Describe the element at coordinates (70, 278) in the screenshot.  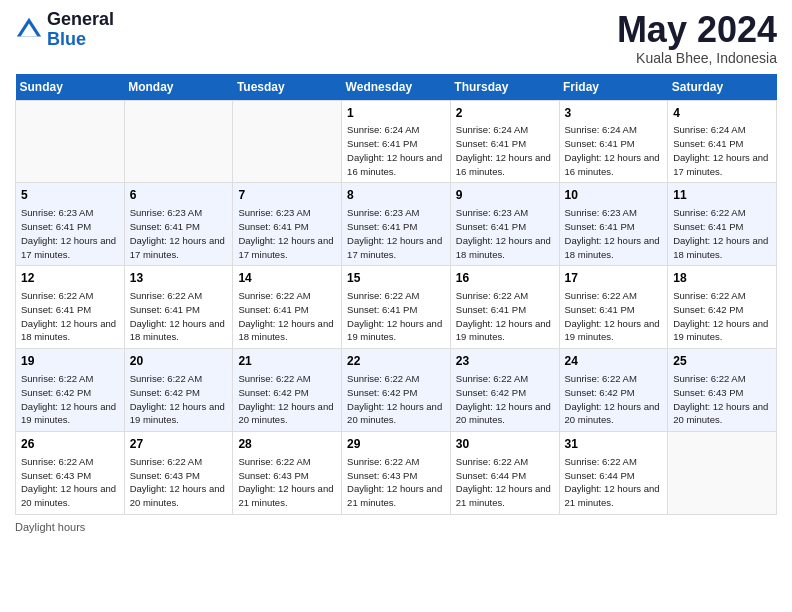
I see `day-number: 12` at that location.